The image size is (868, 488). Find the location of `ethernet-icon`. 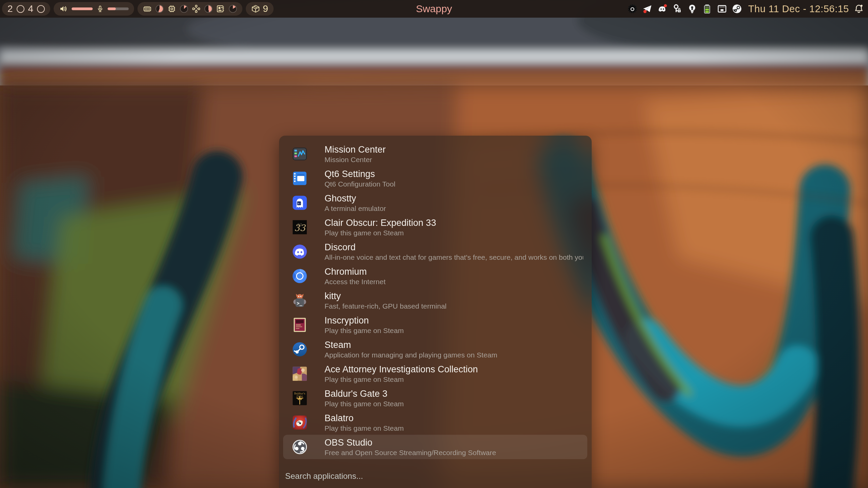

ethernet-icon is located at coordinates (722, 9).